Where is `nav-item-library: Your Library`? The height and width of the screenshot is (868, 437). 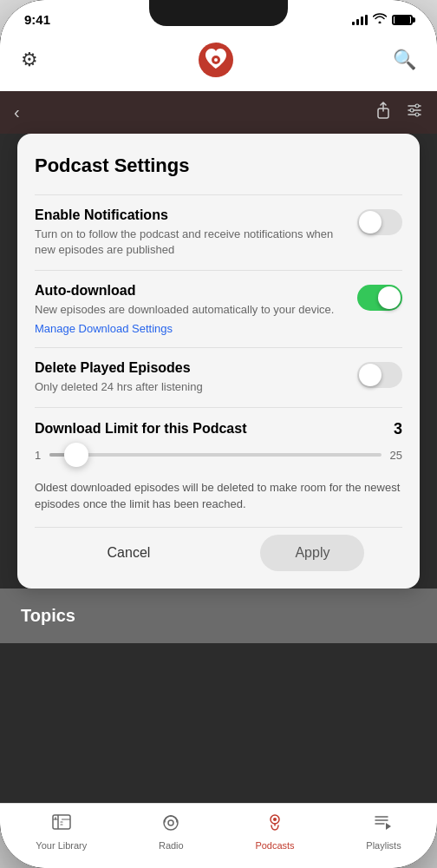 nav-item-library: Your Library is located at coordinates (61, 832).